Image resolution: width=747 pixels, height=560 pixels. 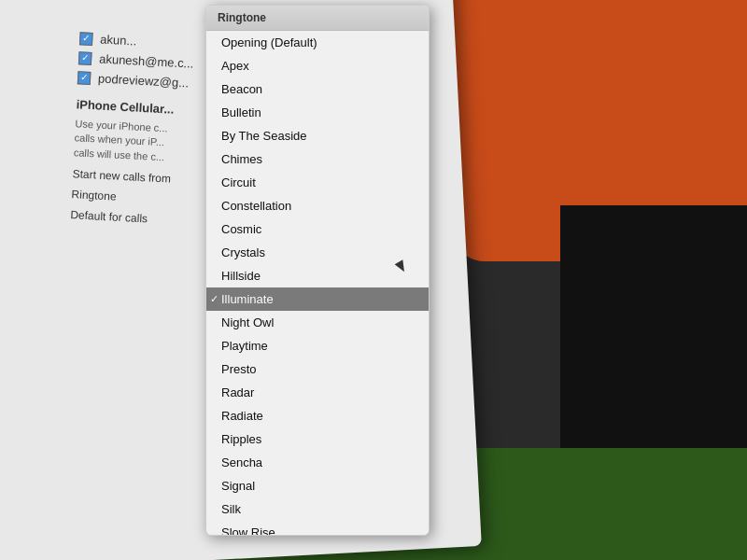 I want to click on dropdown-item-chimes: Chimes, so click(x=317, y=159).